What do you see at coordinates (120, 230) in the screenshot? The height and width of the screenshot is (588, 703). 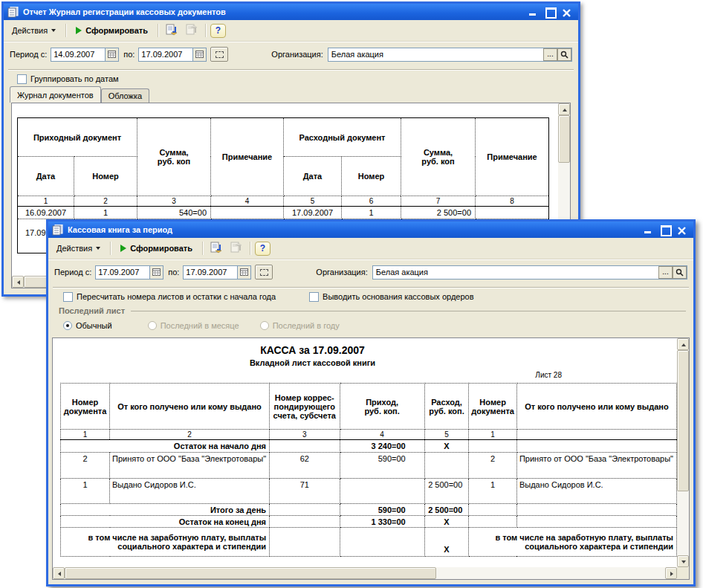 I see `front-window-title: Кассовая книга за период` at bounding box center [120, 230].